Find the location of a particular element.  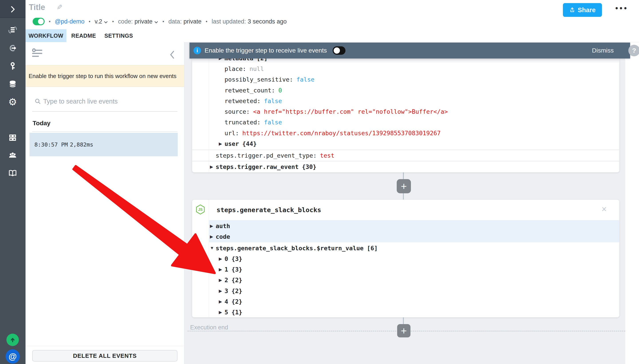

gear-icon: ⚙ is located at coordinates (13, 102).